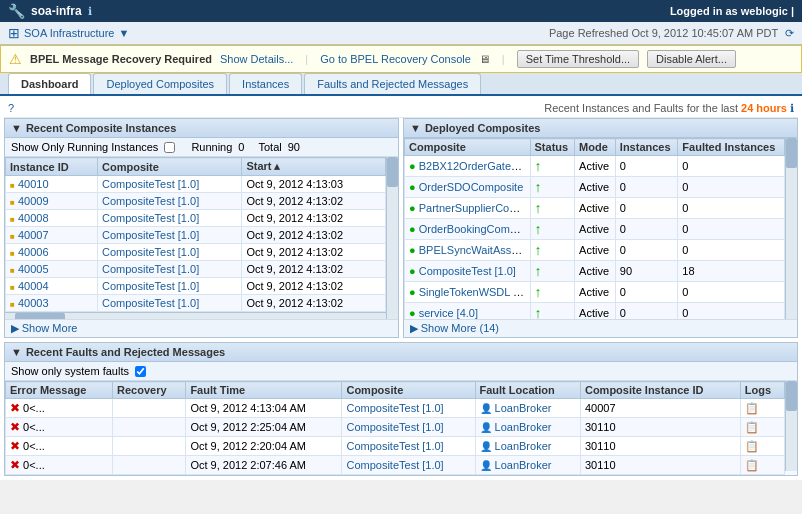 The height and width of the screenshot is (514, 802). Describe the element at coordinates (396, 59) in the screenshot. I see `go-to-console-link: Go to BPEL Recovery Console` at that location.